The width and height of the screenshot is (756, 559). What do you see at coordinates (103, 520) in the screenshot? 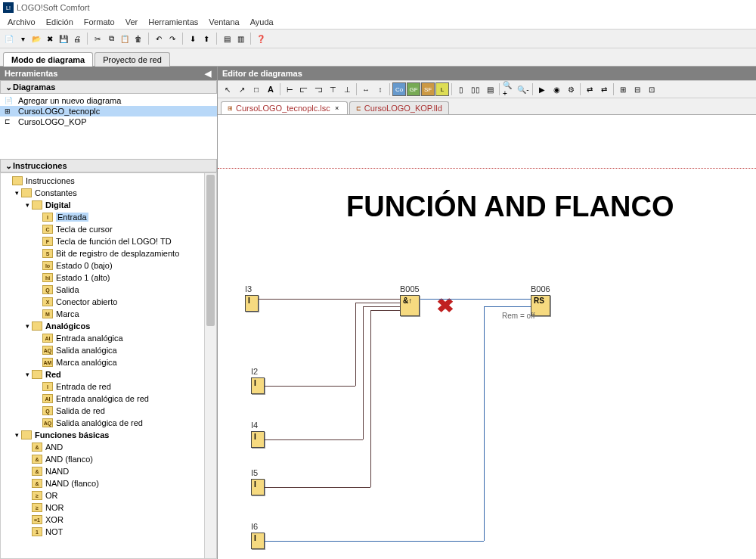
I see `tree-leaf-xor: =1XOR` at bounding box center [103, 520].